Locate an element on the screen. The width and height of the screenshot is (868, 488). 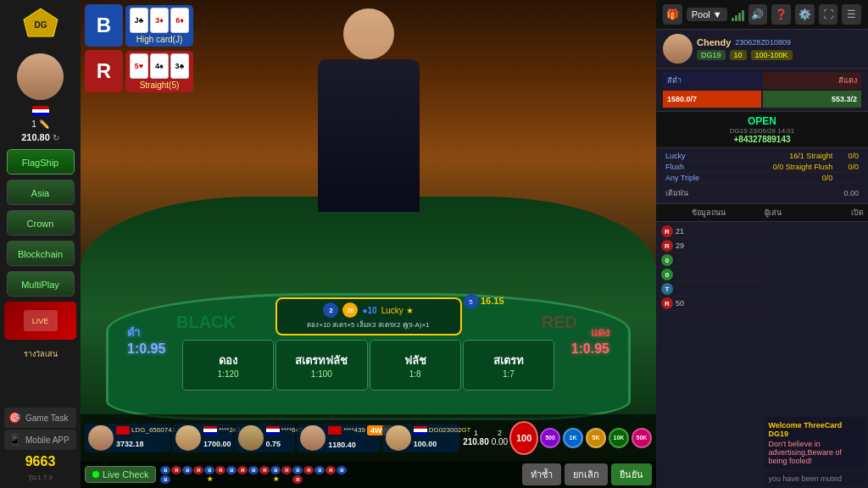
history-section: ข้อมูลถนน ผู้เล่น เปิด R 21 R 29 is located at coordinates (762, 346).